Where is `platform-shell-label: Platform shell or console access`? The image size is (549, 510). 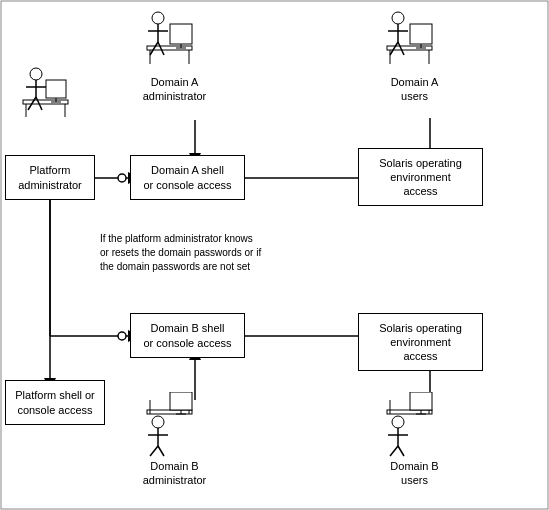 platform-shell-label: Platform shell or console access is located at coordinates (54, 402).